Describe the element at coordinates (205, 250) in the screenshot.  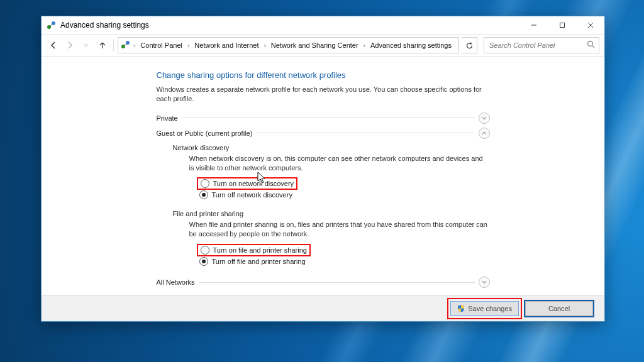
I see `radio-fp-on` at that location.